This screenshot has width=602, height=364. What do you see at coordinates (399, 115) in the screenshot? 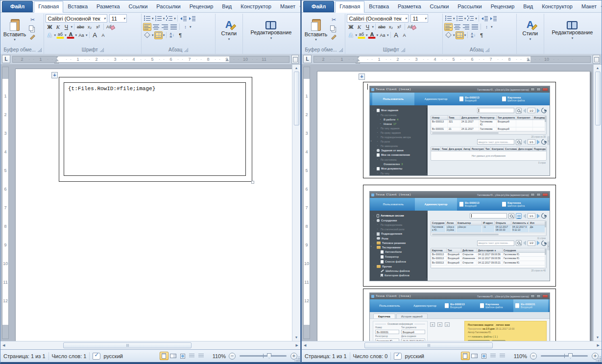
I see `sidebar-item: По состоянию` at bounding box center [399, 115].